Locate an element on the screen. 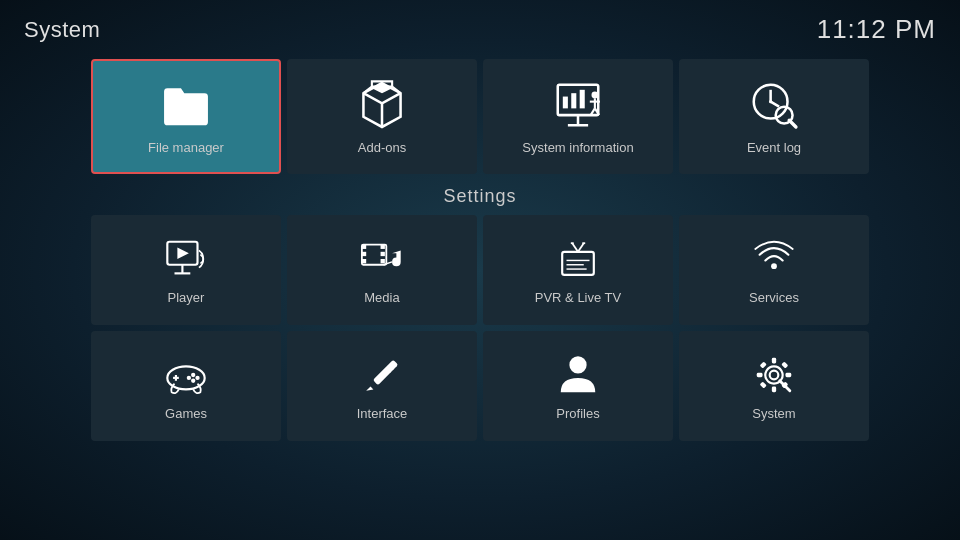  tile-media: Media is located at coordinates (382, 270).